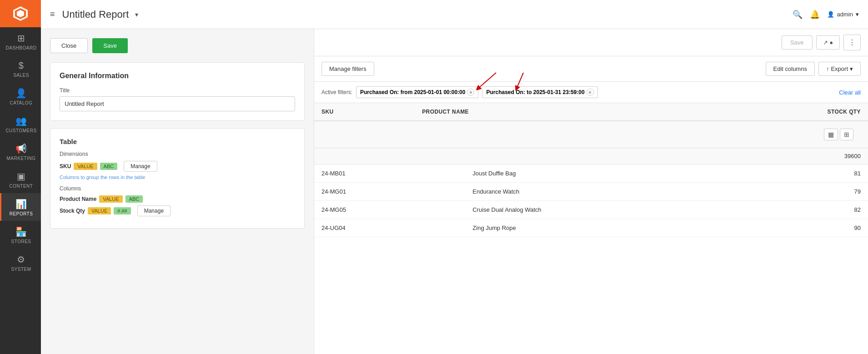  I want to click on export-arrow-icon: ▾, so click(851, 69).